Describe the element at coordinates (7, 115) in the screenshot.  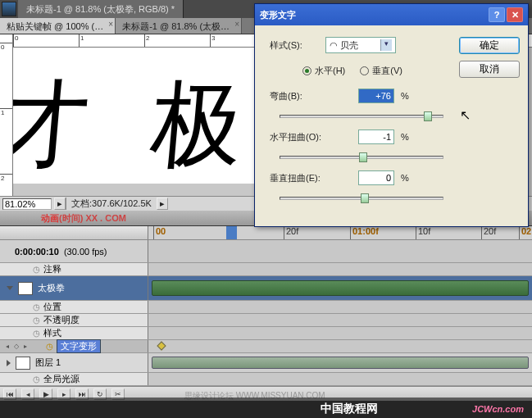
I see `vertical-ruler: 012` at that location.